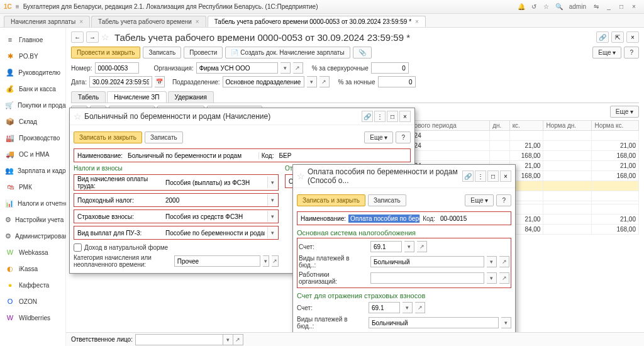 Image resolution: width=644 pixels, height=346 pixels. I want to click on sidebar-item: 🛒Покупки и продажи, so click(33, 105).